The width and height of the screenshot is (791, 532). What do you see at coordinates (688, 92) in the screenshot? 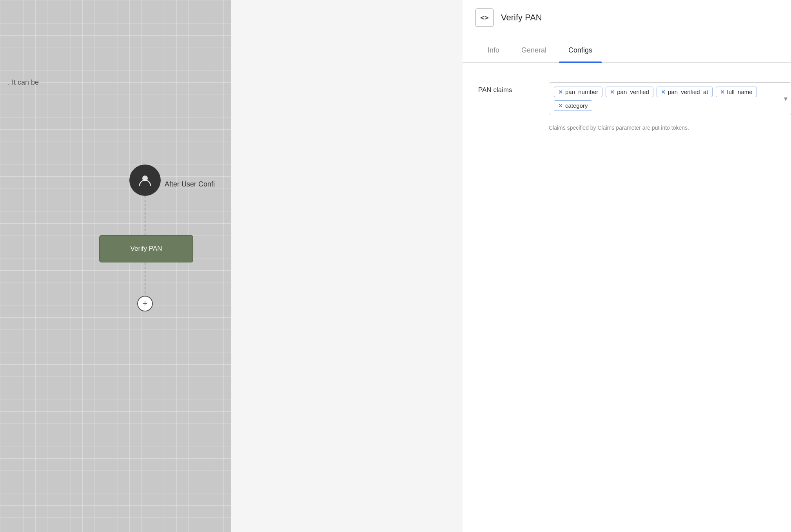
I see `tag-label: pan_verified_at` at bounding box center [688, 92].